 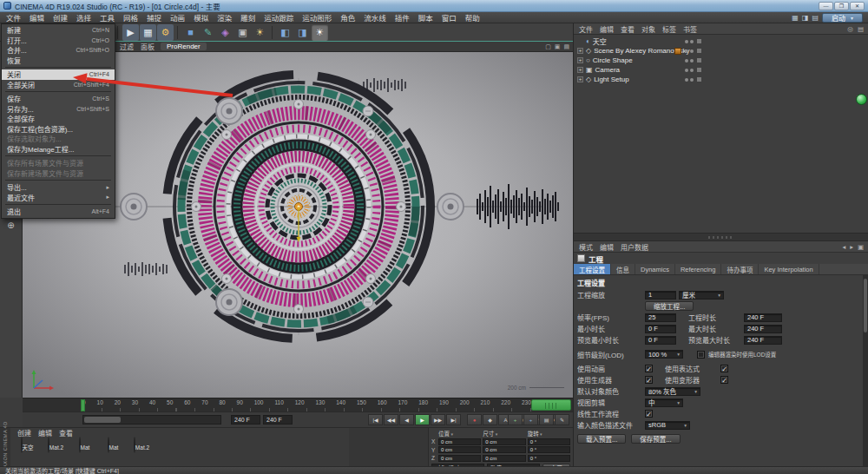 What do you see at coordinates (649, 368) in the screenshot?
I see `use-animation-checkbox` at bounding box center [649, 368].